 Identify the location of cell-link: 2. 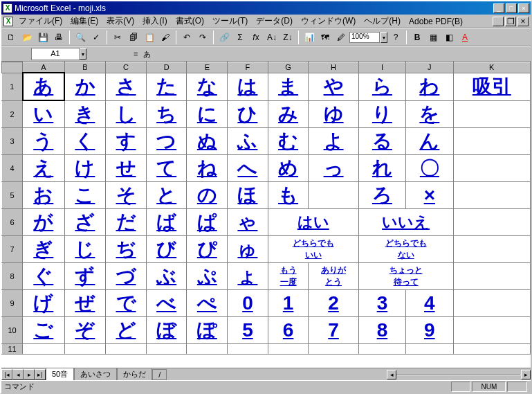
(333, 303).